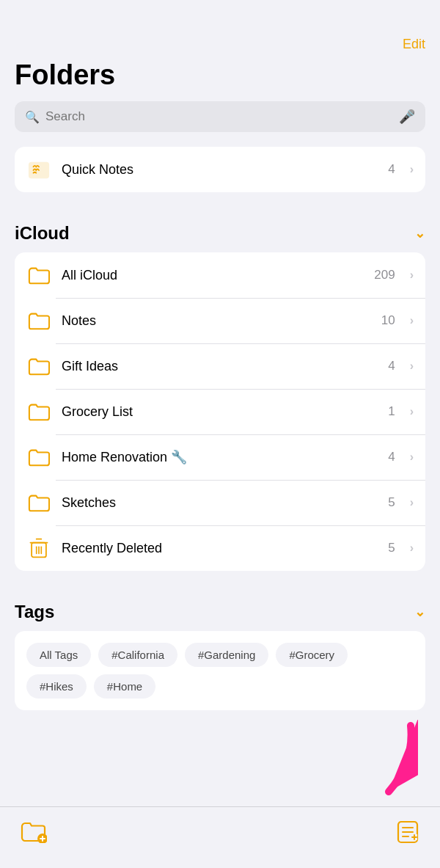 The image size is (440, 868). Describe the element at coordinates (407, 117) in the screenshot. I see `microphone-icon: 🎤` at that location.